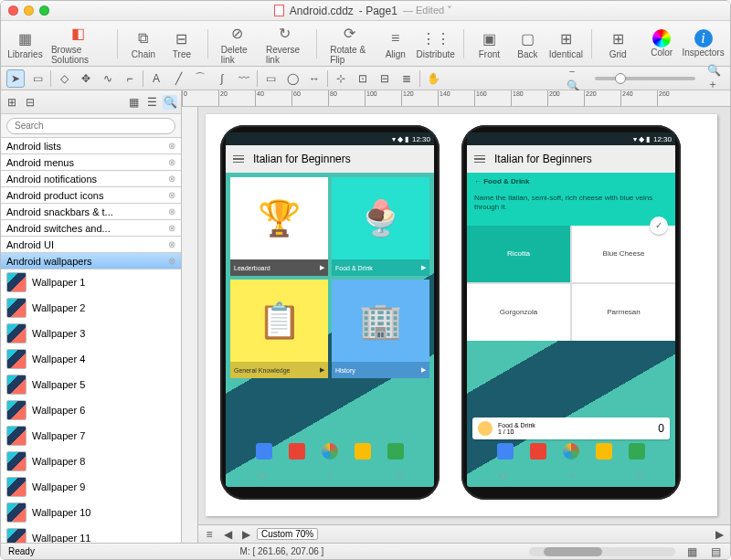 The width and height of the screenshot is (731, 560). What do you see at coordinates (178, 79) in the screenshot?
I see `line-tool-icon: ╱` at bounding box center [178, 79].